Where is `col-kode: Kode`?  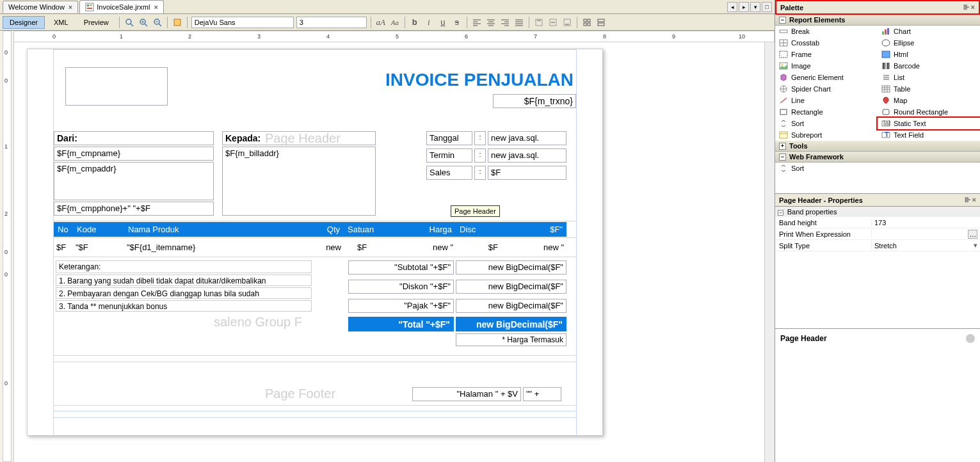
col-kode: Kode is located at coordinates (99, 229).